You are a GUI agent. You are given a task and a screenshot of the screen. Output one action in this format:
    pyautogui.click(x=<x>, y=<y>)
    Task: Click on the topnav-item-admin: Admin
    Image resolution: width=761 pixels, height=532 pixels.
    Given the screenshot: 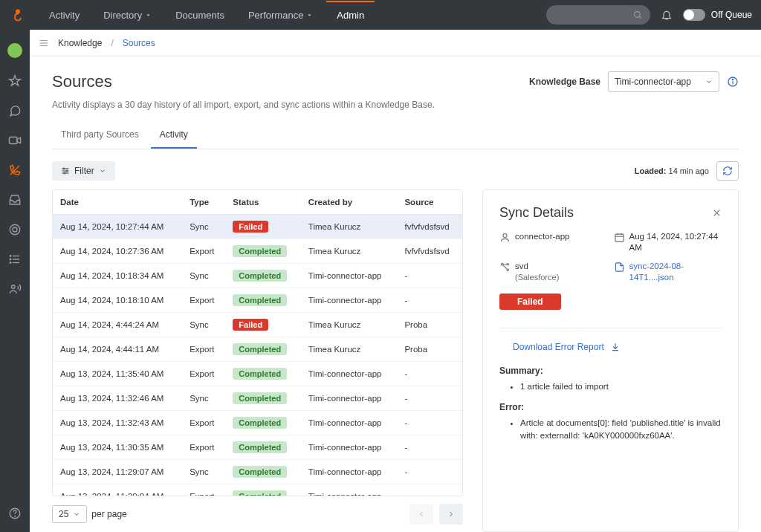 What is the action you would take?
    pyautogui.click(x=351, y=15)
    